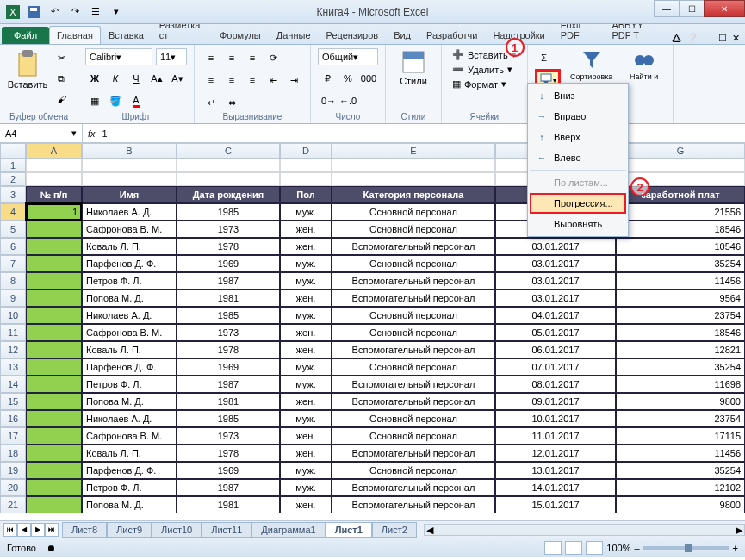 This screenshot has height=560, width=745. What do you see at coordinates (26, 35) in the screenshot?
I see `file-tab: Файл` at bounding box center [26, 35].